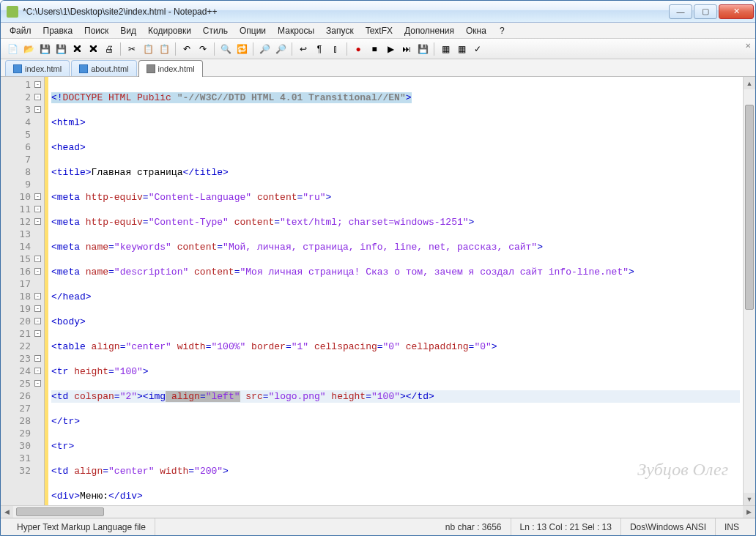  What do you see at coordinates (104, 68) in the screenshot?
I see `file-tab-2: about.html` at bounding box center [104, 68].